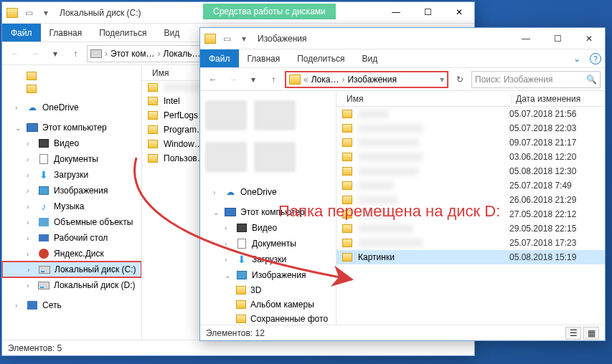  I want to click on sidebar-item-desktop: ›Рабочий стол, so click(72, 238).